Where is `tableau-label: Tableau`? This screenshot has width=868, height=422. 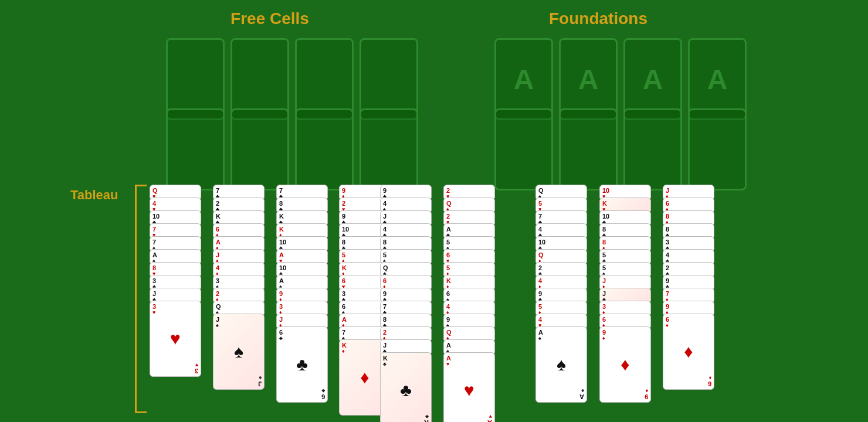
tableau-label: Tableau is located at coordinates (94, 195).